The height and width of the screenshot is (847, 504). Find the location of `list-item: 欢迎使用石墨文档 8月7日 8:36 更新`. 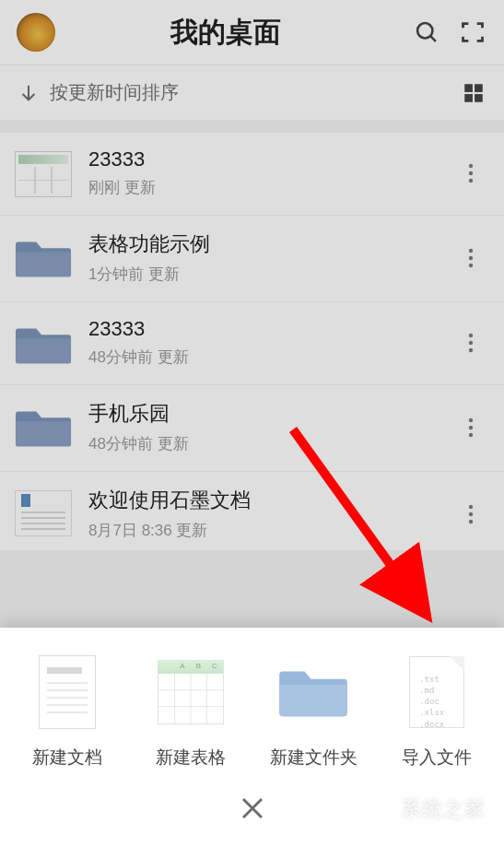

list-item: 欢迎使用石墨文档 8月7日 8:36 更新 is located at coordinates (252, 511).